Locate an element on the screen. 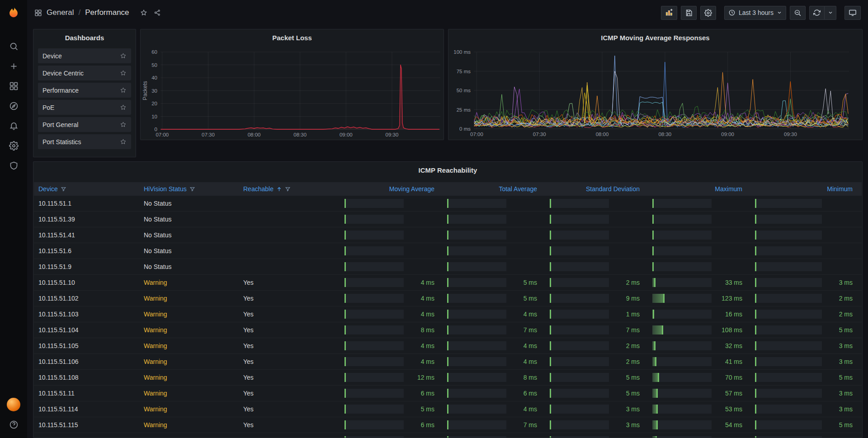  grafana-logo is located at coordinates (14, 13).